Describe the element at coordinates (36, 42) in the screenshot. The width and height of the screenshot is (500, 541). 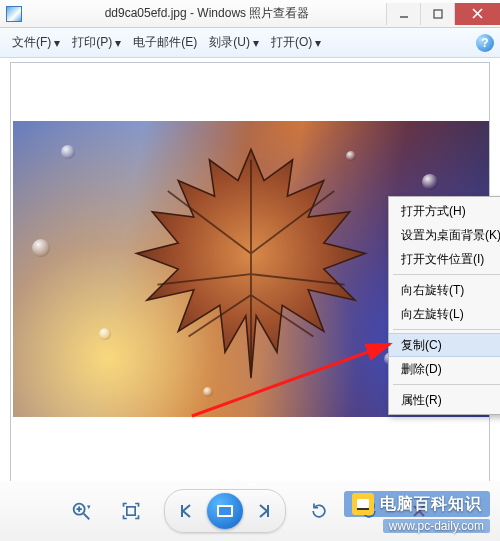
I see `menu-file: 文件(F)▾` at that location.